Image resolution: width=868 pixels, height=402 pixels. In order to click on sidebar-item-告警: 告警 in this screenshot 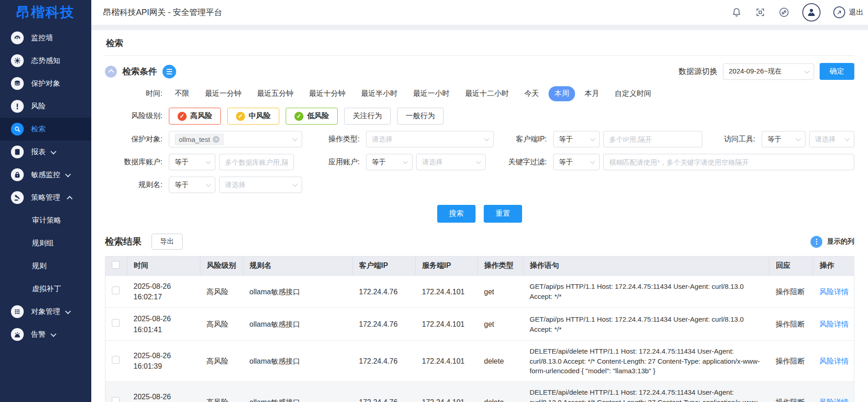, I will do `click(46, 334)`.